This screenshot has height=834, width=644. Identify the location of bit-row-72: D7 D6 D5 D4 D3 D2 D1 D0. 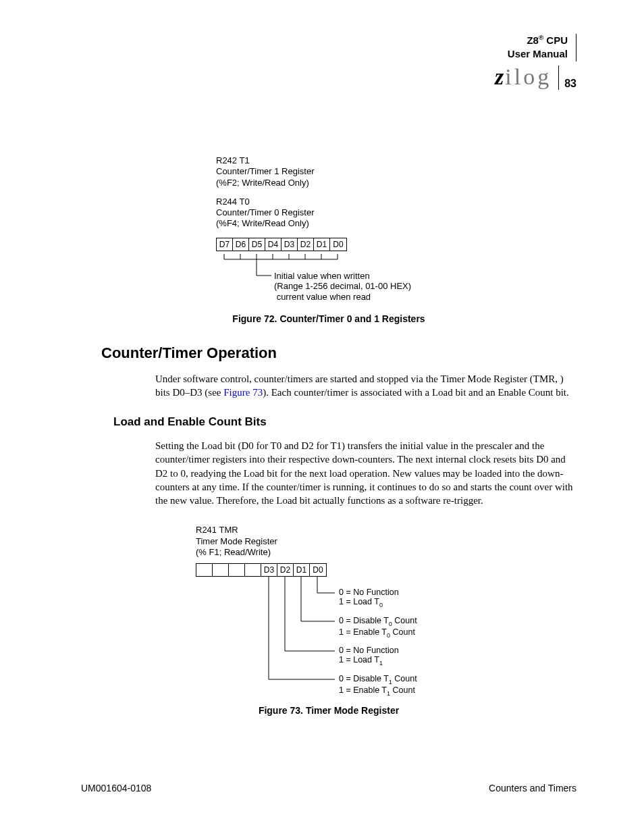
(281, 244).